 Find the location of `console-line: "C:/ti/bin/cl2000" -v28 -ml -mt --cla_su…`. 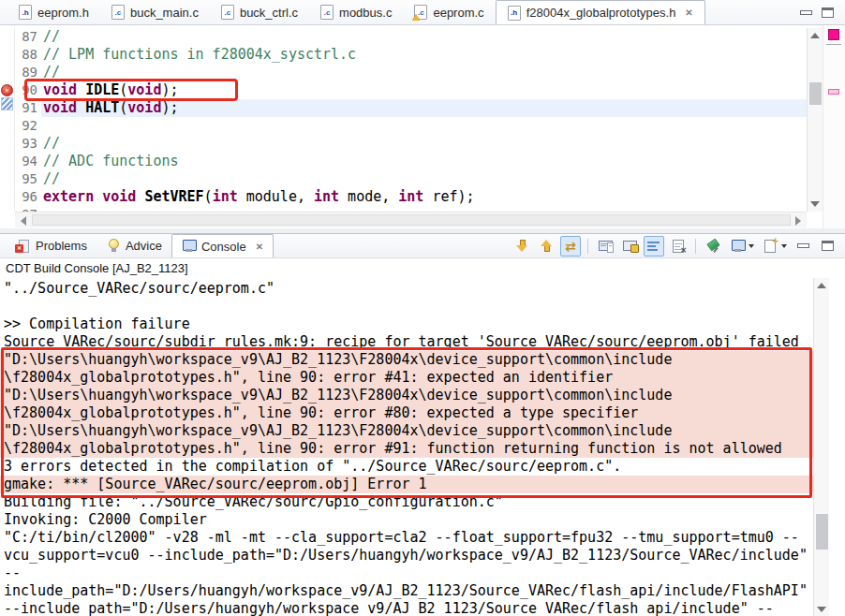

console-line: "C:/ti/bin/cl2000" -v28 -ml -mt --cla_su… is located at coordinates (407, 537).